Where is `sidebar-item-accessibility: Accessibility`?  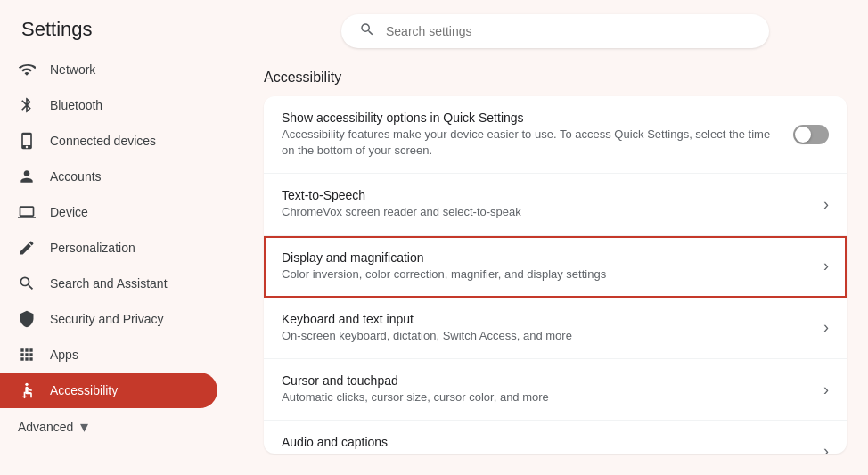
sidebar-item-accessibility: Accessibility is located at coordinates (109, 390).